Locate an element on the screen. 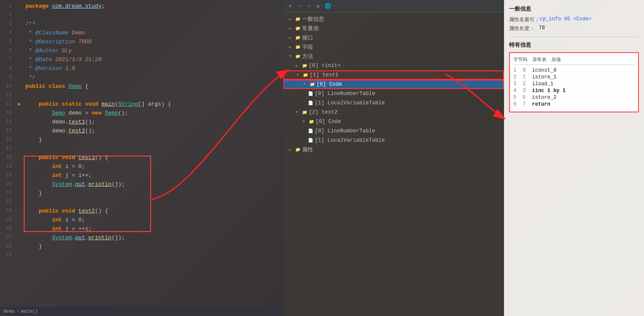 The width and height of the screenshot is (644, 316). tree-item-general-info: ▶ 📁 一般信息 is located at coordinates (394, 19).